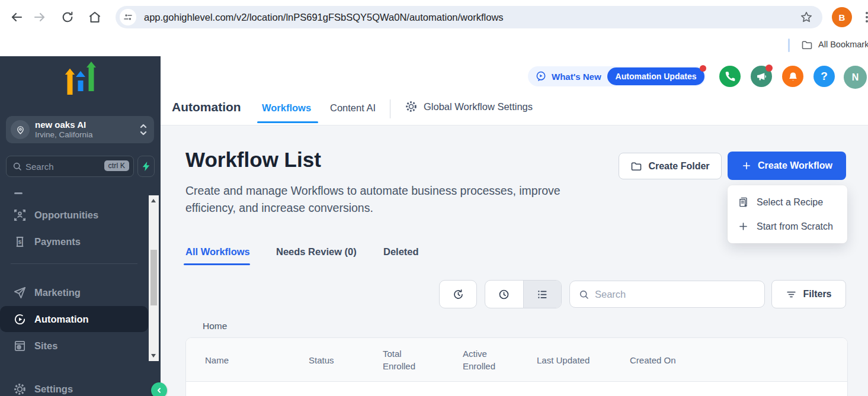 This screenshot has height=396, width=868. I want to click on whats-new-pill: What's New Automation Updates, so click(617, 76).